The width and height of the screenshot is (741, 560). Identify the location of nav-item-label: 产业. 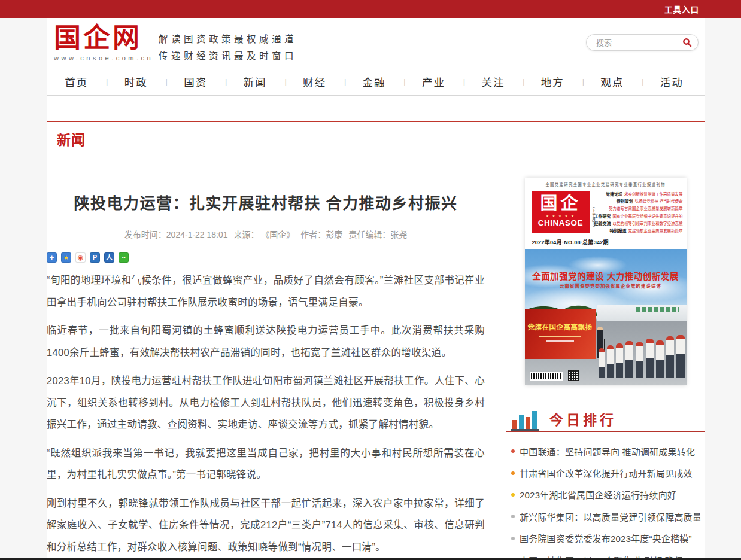
(433, 81).